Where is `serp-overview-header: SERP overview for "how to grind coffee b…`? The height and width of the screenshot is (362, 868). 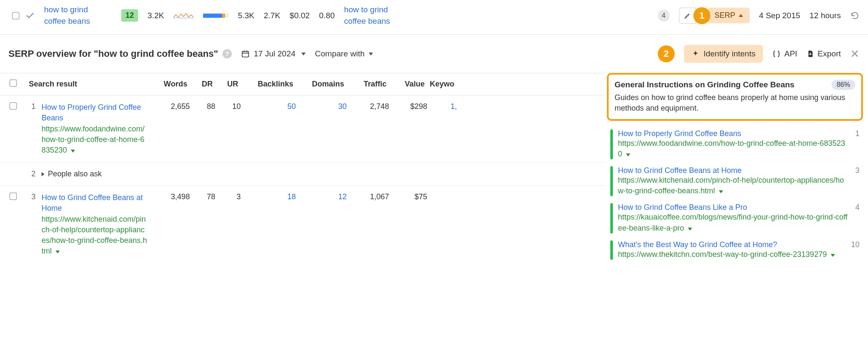 serp-overview-header: SERP overview for "how to grind coffee b… is located at coordinates (434, 54).